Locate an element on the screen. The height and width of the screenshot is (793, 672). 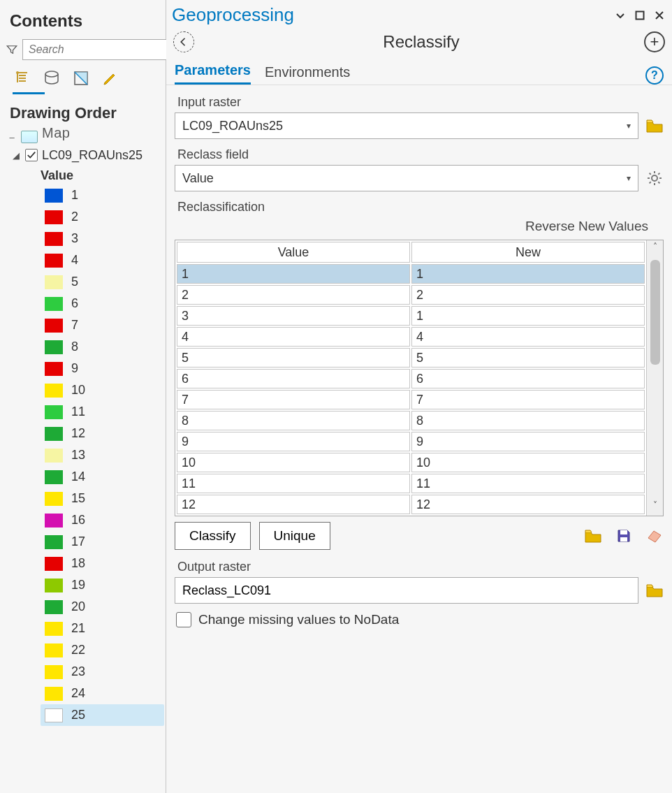
gear-icon is located at coordinates (655, 178).